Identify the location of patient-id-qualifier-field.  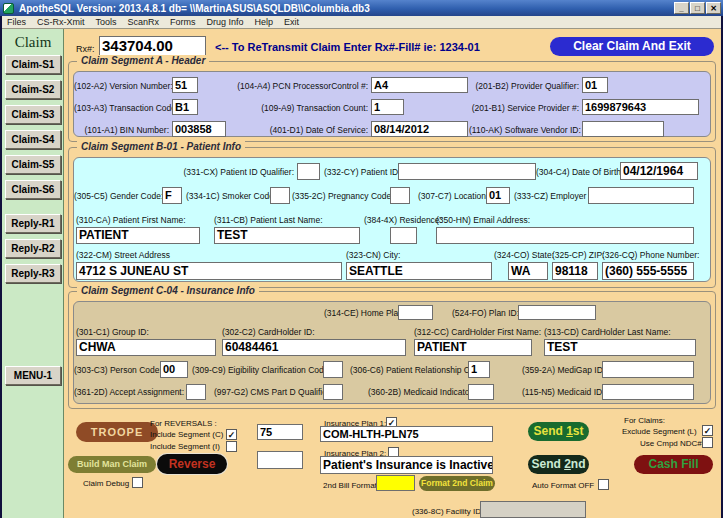
(308, 172).